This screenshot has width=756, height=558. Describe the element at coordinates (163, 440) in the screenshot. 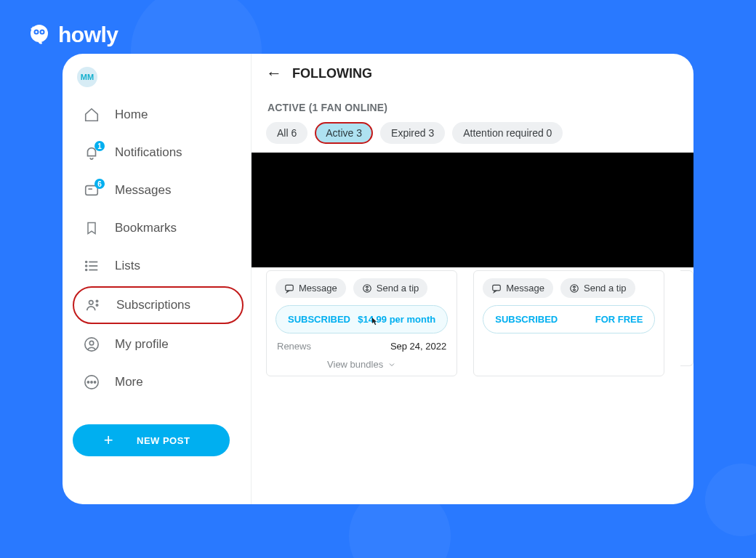

I see `new-post-label: NEW POST` at that location.